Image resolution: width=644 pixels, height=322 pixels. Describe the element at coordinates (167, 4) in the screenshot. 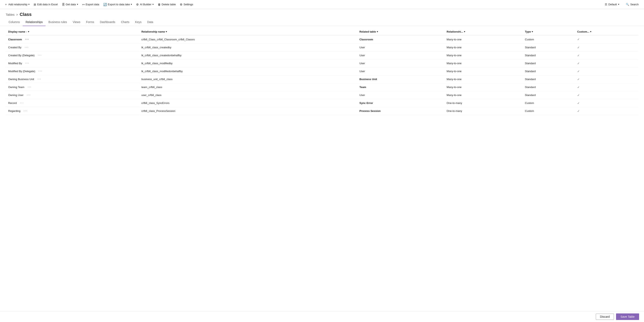

I see `delete-table-button: 🗑 Delete table` at that location.